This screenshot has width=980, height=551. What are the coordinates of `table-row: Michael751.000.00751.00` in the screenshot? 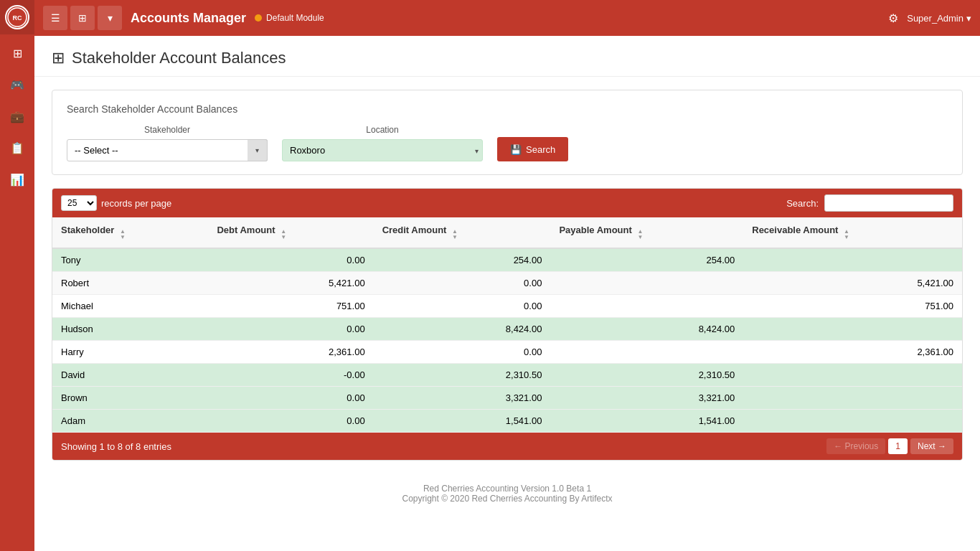 It's located at (507, 306).